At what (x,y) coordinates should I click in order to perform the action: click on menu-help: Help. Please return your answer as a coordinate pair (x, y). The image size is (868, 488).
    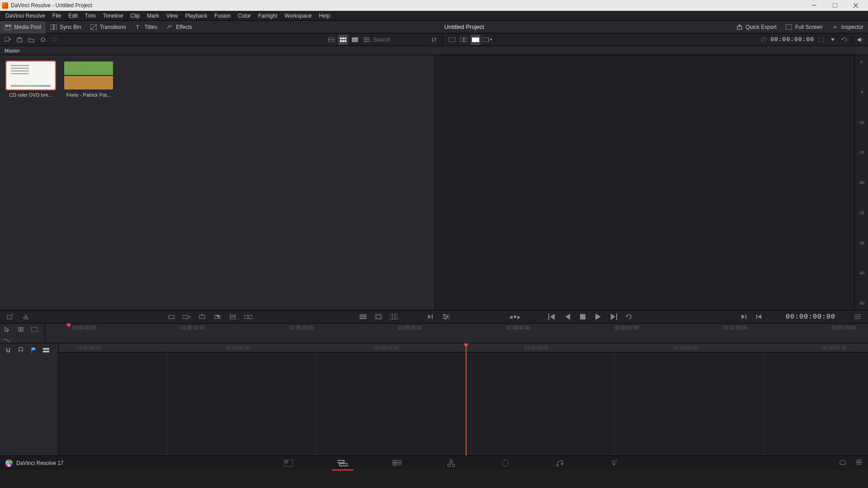
    Looking at the image, I should click on (325, 16).